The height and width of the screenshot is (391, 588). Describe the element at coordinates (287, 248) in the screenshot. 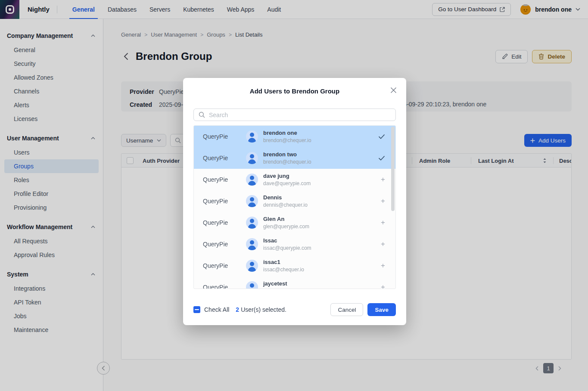

I see `user-email: issac@querypie.com` at that location.